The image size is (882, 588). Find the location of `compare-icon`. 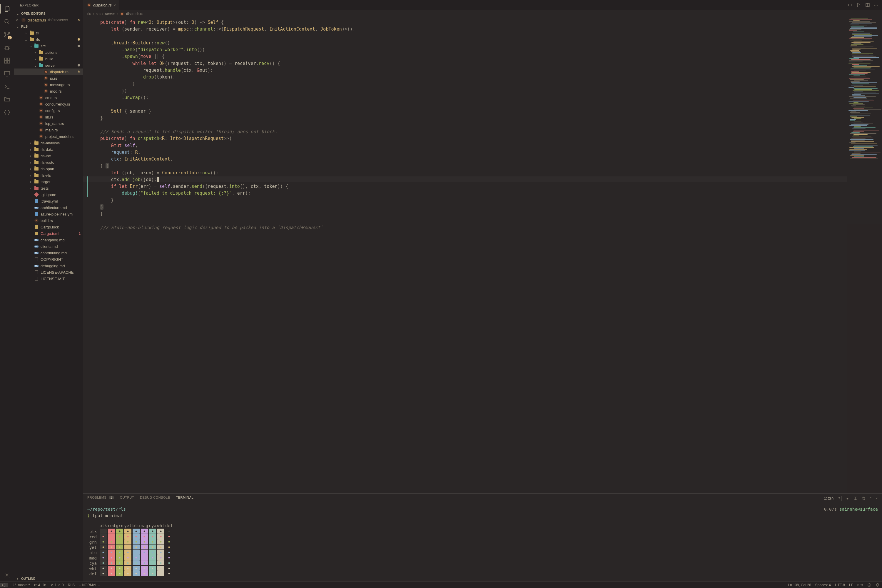

compare-icon is located at coordinates (850, 5).